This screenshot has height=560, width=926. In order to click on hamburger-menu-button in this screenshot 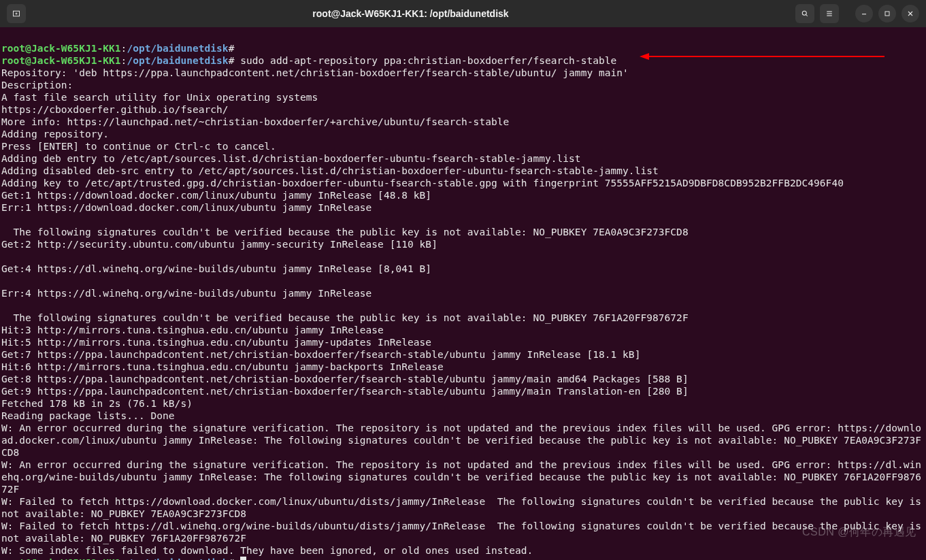, I will do `click(829, 14)`.